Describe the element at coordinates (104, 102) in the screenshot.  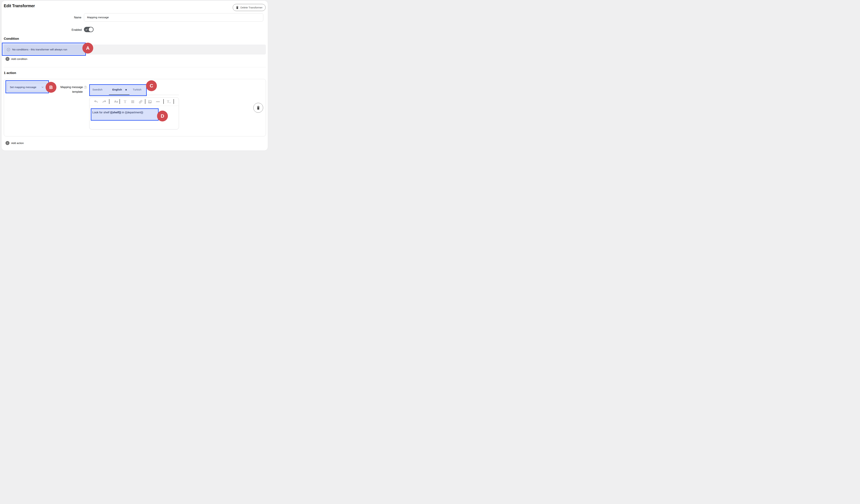
I see `redo-button` at that location.